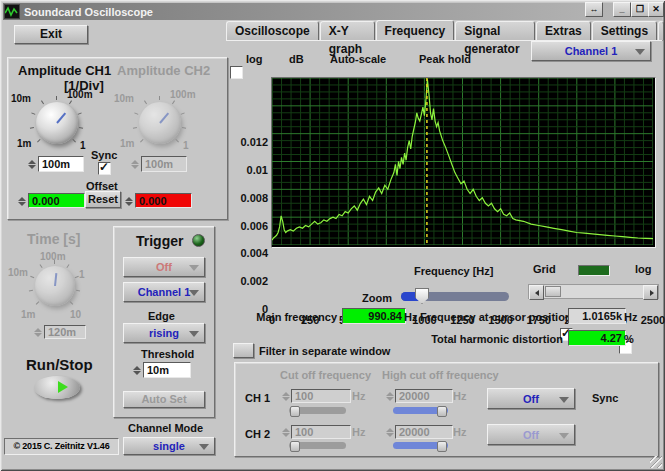 This screenshot has height=471, width=665. I want to click on ch2-dial-label-1: 1, so click(186, 146).